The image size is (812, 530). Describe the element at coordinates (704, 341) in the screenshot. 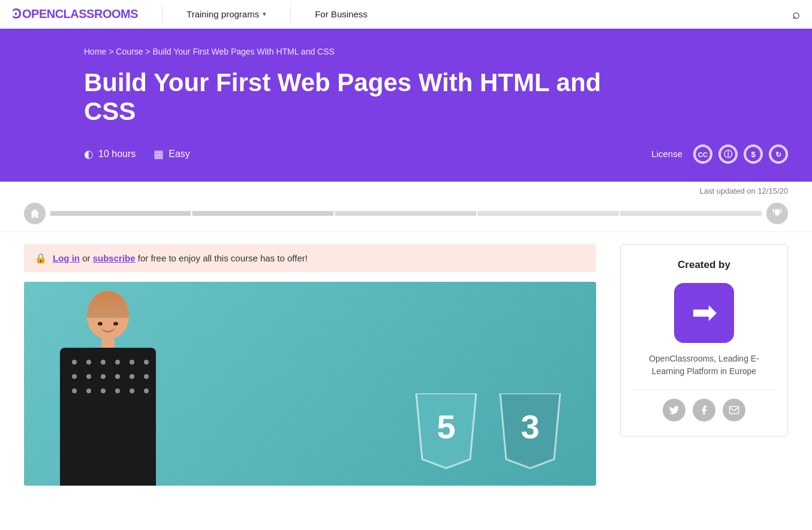

I see `created-by-card: Created by ➟ OpenClassrooms, Leading E-L…` at that location.